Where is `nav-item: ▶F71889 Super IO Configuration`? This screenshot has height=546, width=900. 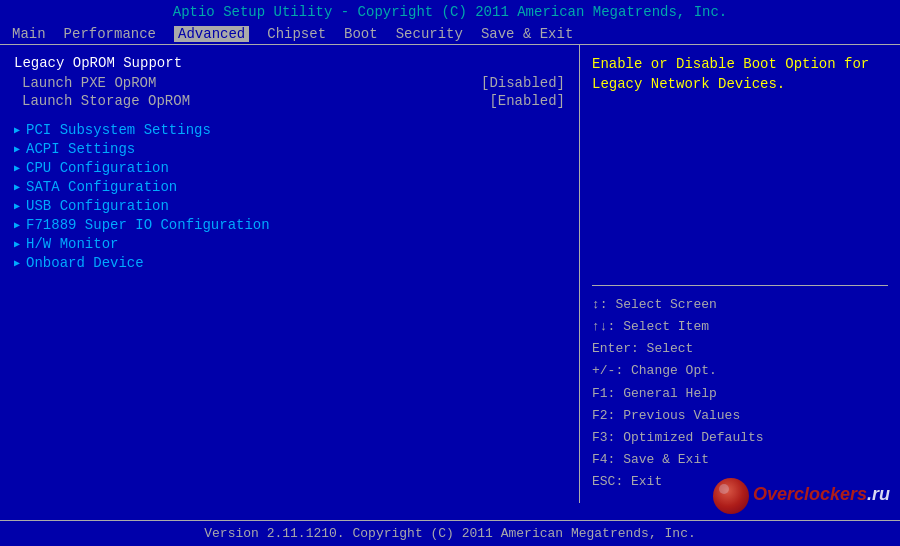
nav-item: ▶F71889 Super IO Configuration is located at coordinates (290, 225).